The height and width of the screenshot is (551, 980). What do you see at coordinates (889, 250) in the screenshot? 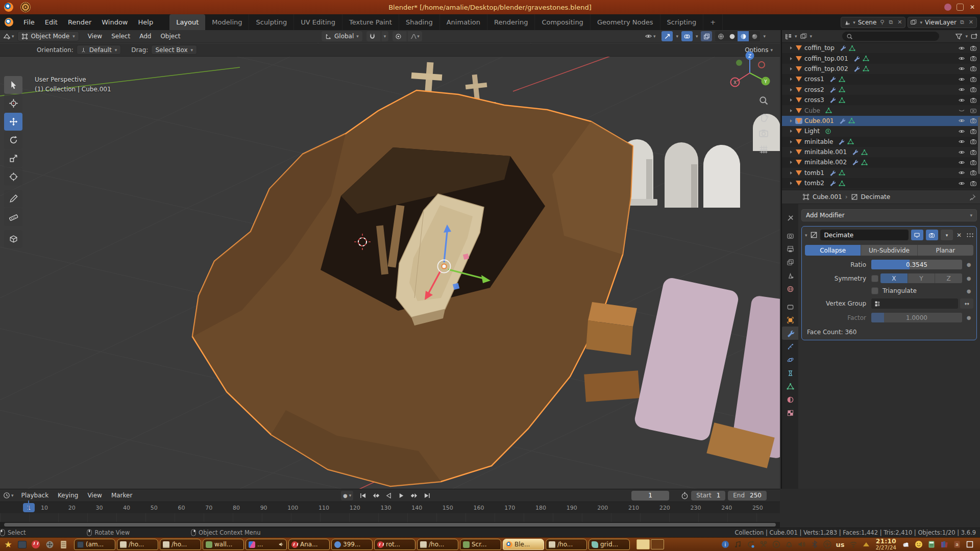
I see `decimate-mode-tab: Un-Subdivide` at bounding box center [889, 250].